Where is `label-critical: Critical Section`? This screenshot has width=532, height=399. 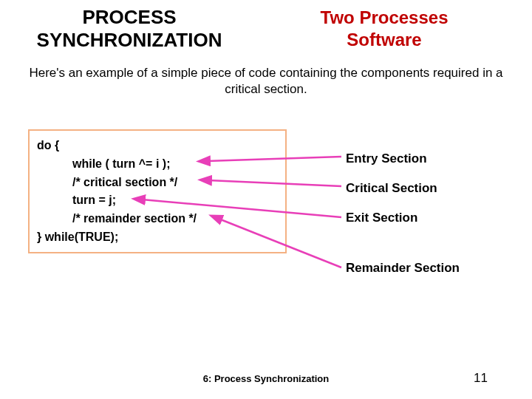
label-critical: Critical Section is located at coordinates (403, 188).